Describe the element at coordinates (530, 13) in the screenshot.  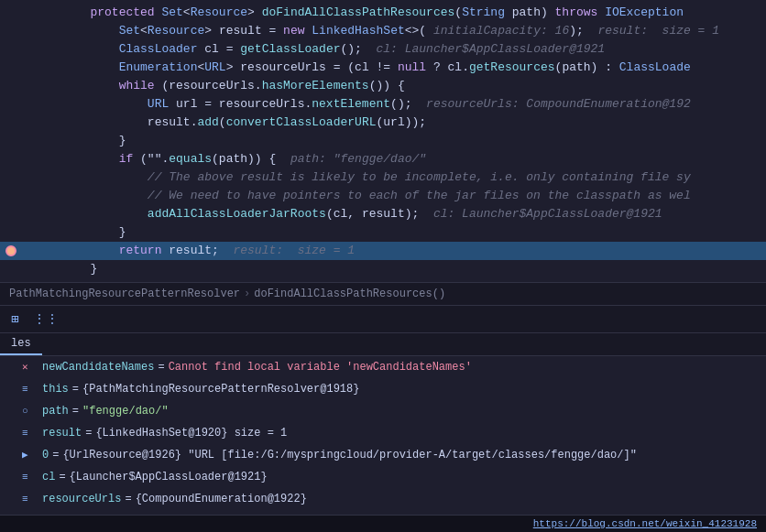
I see `code-token: path)` at that location.